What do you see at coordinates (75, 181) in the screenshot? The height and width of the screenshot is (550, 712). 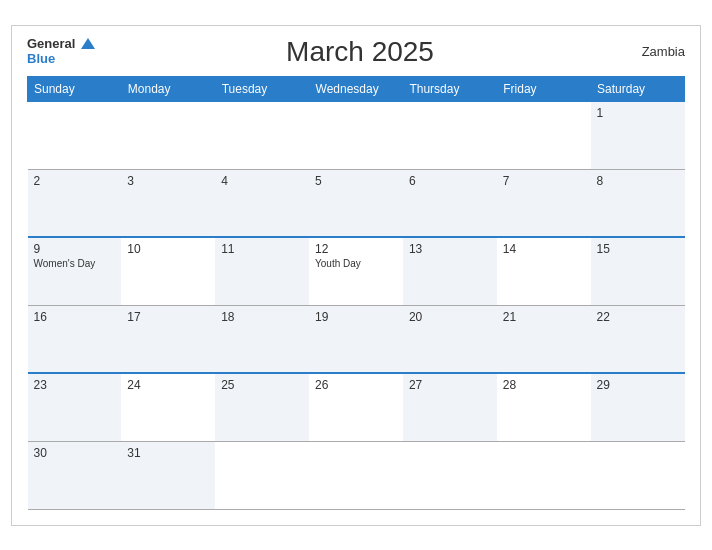 I see `day-number: 2` at bounding box center [75, 181].